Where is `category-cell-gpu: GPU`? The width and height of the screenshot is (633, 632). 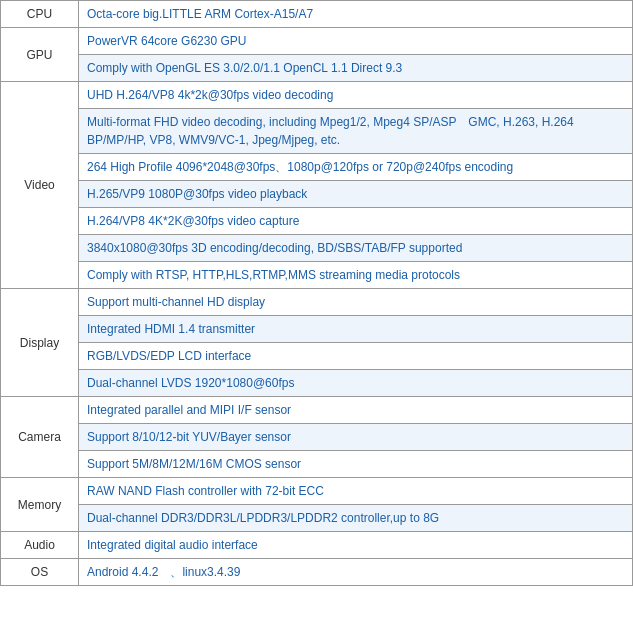
category-cell-gpu: GPU is located at coordinates (40, 55).